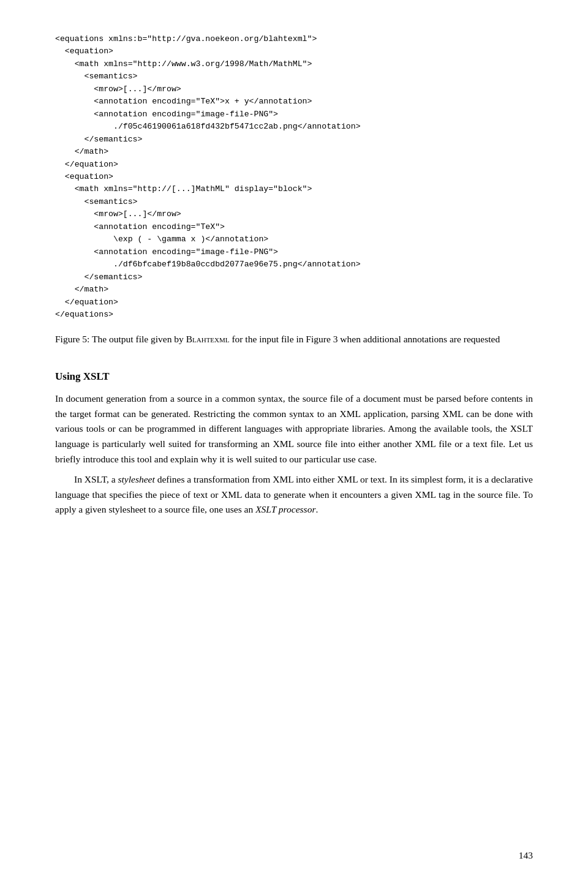 This screenshot has height=880, width=588. Describe the element at coordinates (526, 856) in the screenshot. I see `page-number: 143` at that location.